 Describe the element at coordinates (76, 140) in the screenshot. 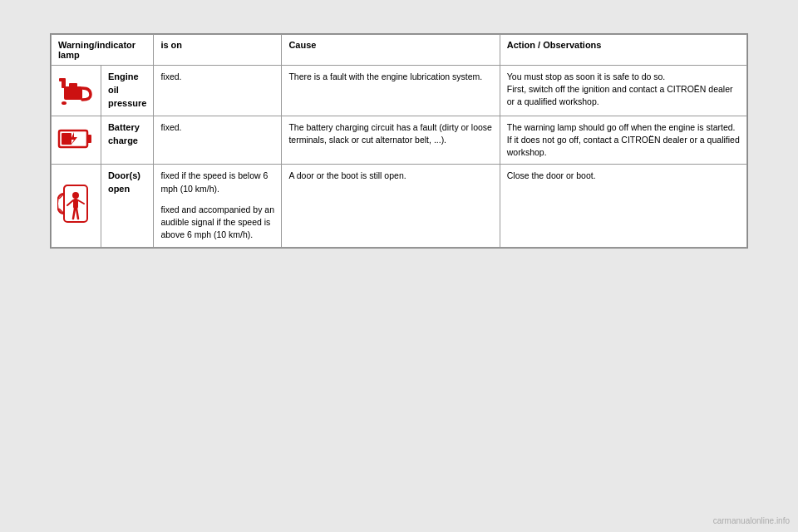

I see `battery-charge-icon-cell` at that location.